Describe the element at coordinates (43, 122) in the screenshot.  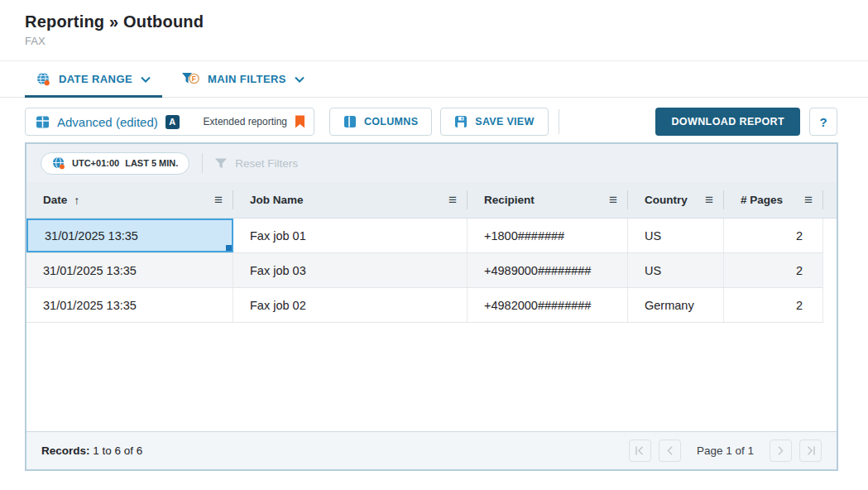
I see `table-view-icon` at that location.